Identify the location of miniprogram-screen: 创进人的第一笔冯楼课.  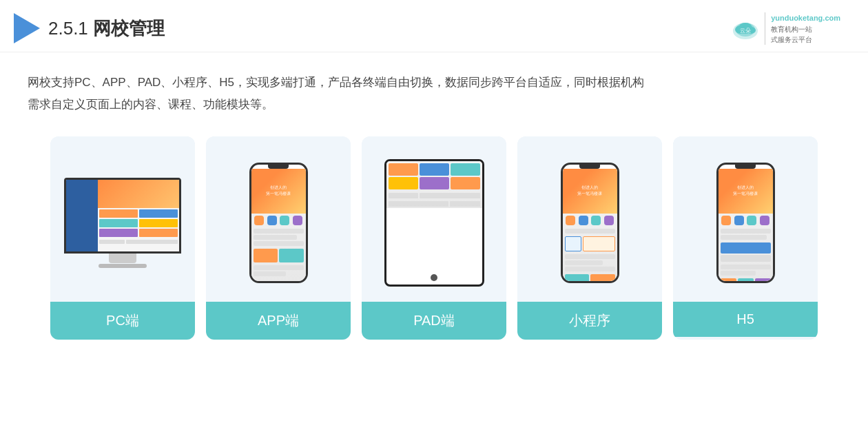
(590, 225).